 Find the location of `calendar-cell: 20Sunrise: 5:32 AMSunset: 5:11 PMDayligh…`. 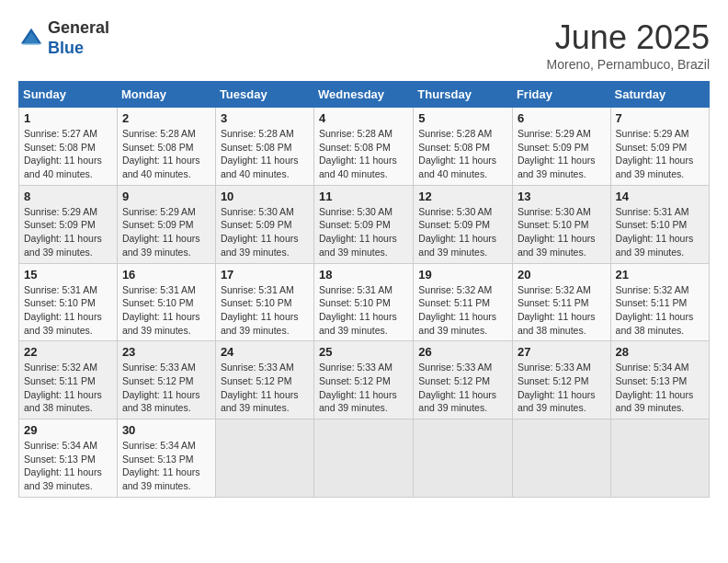

calendar-cell: 20Sunrise: 5:32 AMSunset: 5:11 PMDayligh… is located at coordinates (561, 302).